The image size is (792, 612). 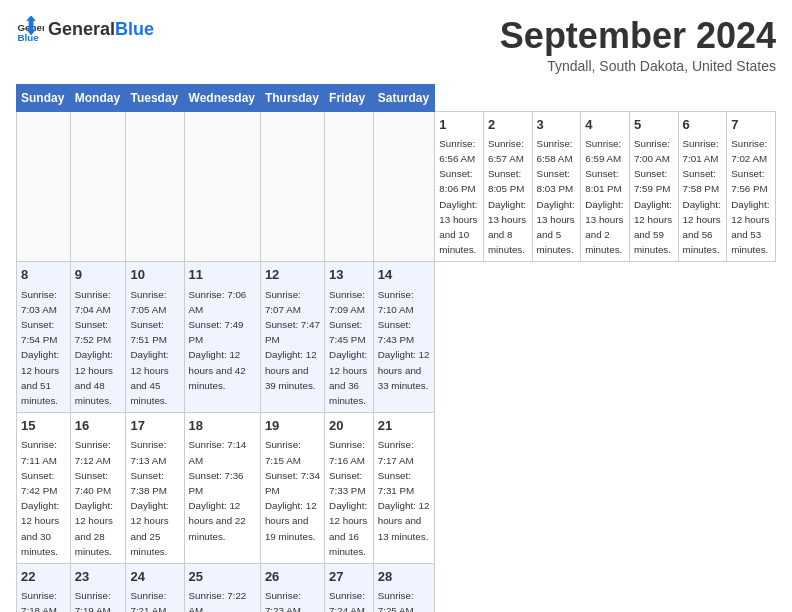 I want to click on calendar-cell: 25Sunrise: 7:22 AMSunset: 7:24 PMDayligh…, so click(x=222, y=588).